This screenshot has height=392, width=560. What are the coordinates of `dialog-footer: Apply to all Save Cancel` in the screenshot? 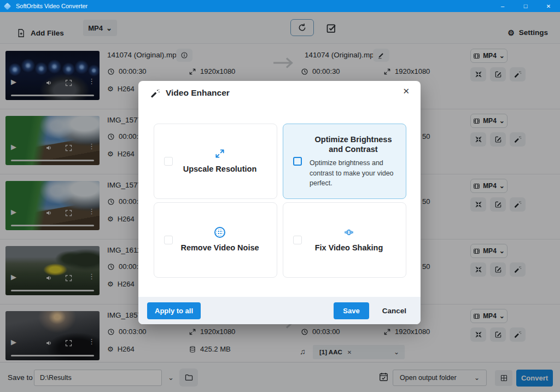 It's located at (279, 311).